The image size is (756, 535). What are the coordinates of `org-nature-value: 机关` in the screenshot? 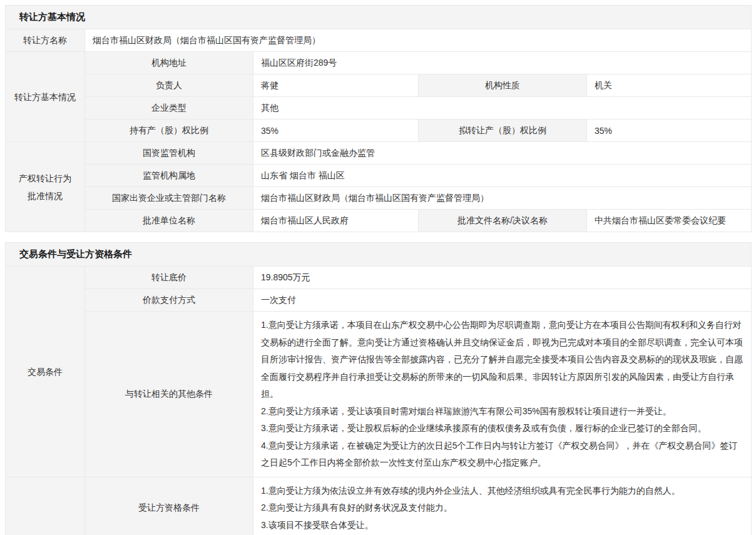 It's located at (670, 86).